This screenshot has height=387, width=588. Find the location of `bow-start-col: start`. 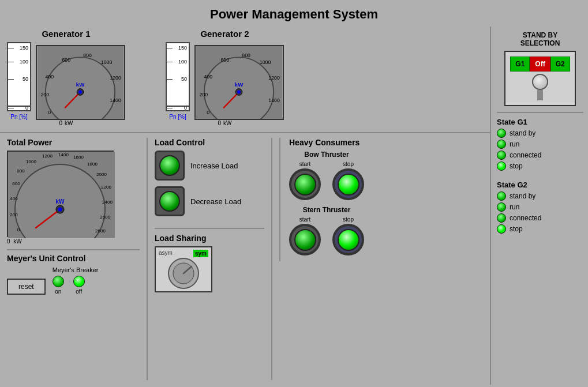

bow-start-col: start is located at coordinates (305, 181).